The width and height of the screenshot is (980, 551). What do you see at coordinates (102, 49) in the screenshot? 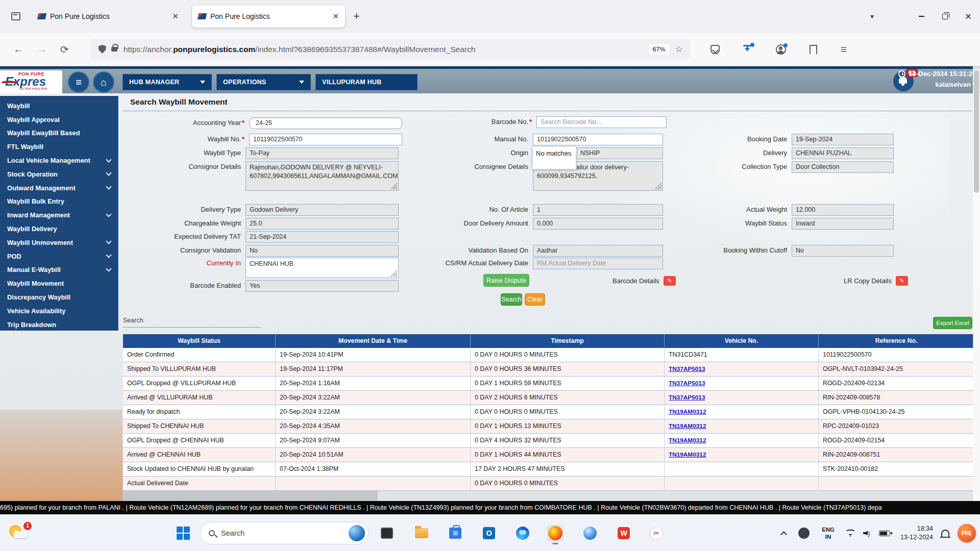
I see `tracking-shield-icon` at bounding box center [102, 49].